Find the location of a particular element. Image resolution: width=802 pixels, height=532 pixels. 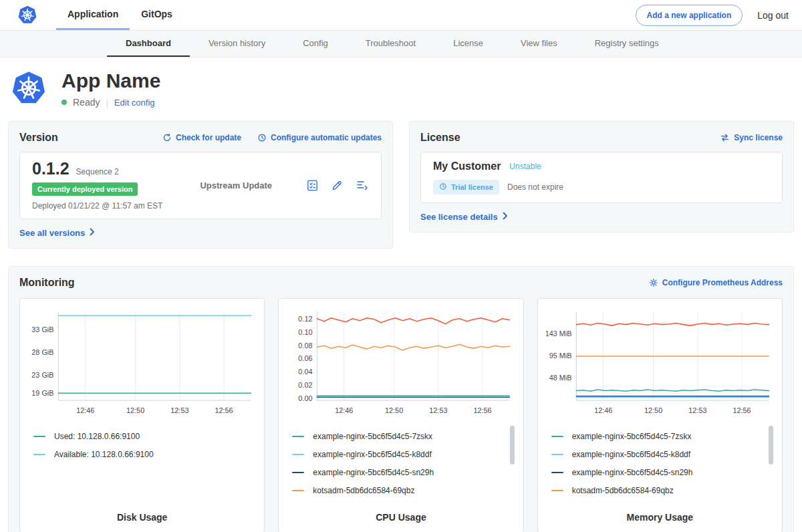

cpu-usage-plot: 12:4612:5012:5312:560.120.100.080.060.04… is located at coordinates (401, 362).